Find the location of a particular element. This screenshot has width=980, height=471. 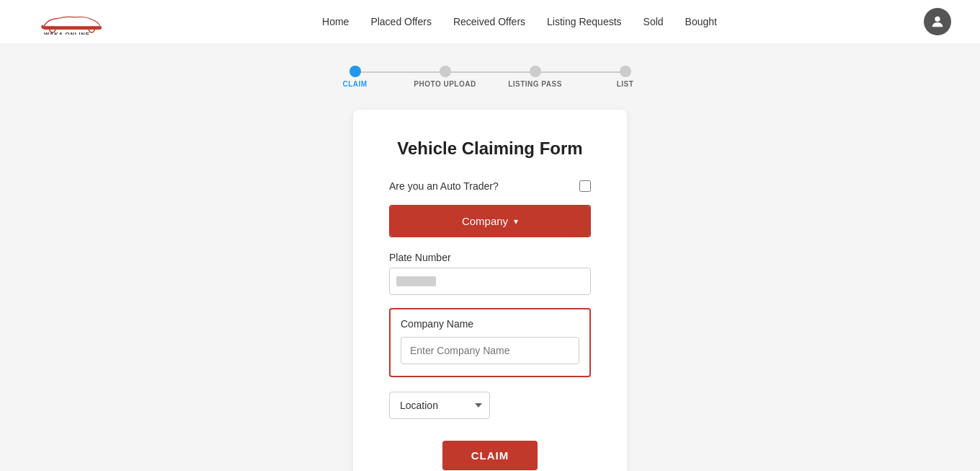

step-dot-listing is located at coordinates (535, 71).